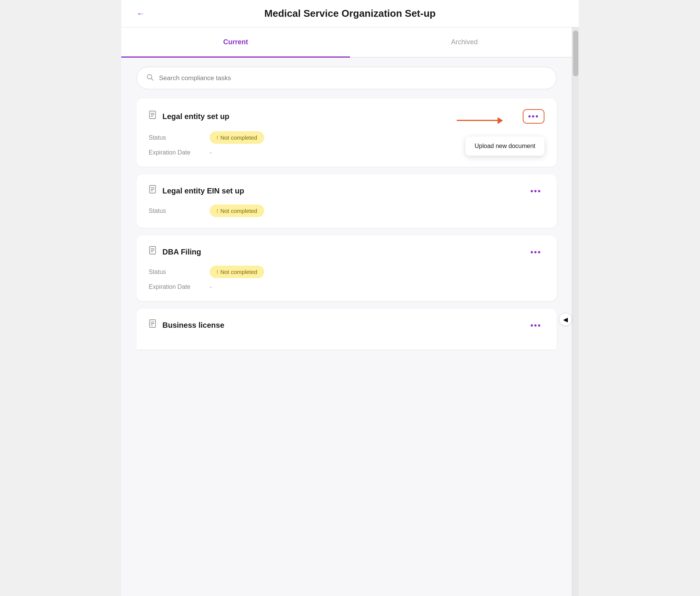 Image resolution: width=700 pixels, height=596 pixels. Describe the element at coordinates (347, 287) in the screenshot. I see `expiration-row: Expiration Date -` at that location.